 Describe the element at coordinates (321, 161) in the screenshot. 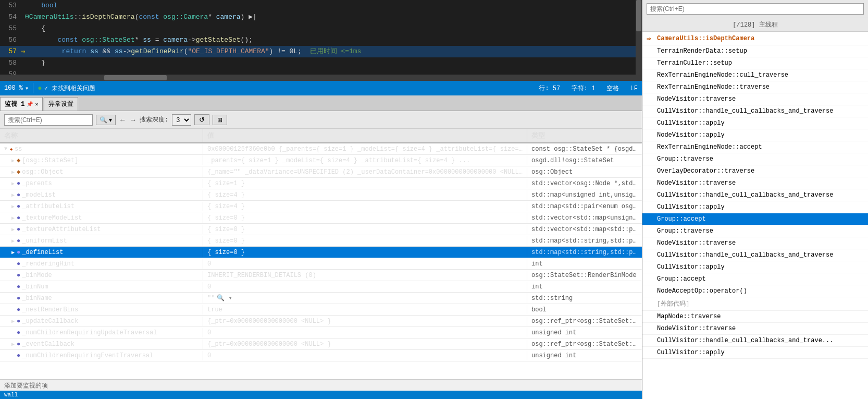

I see `table-row: ▶◆[osg::StateSet] _parents={ size=1 } _m…` at that location.